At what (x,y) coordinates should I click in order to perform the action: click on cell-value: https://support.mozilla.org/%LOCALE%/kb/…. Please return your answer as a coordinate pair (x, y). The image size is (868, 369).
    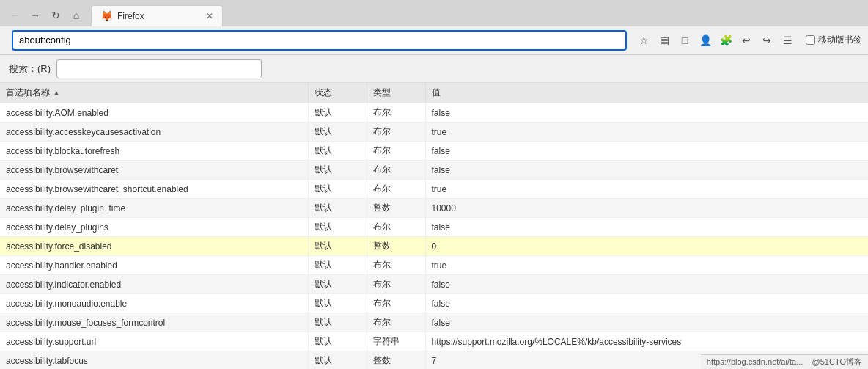
    Looking at the image, I should click on (647, 342).